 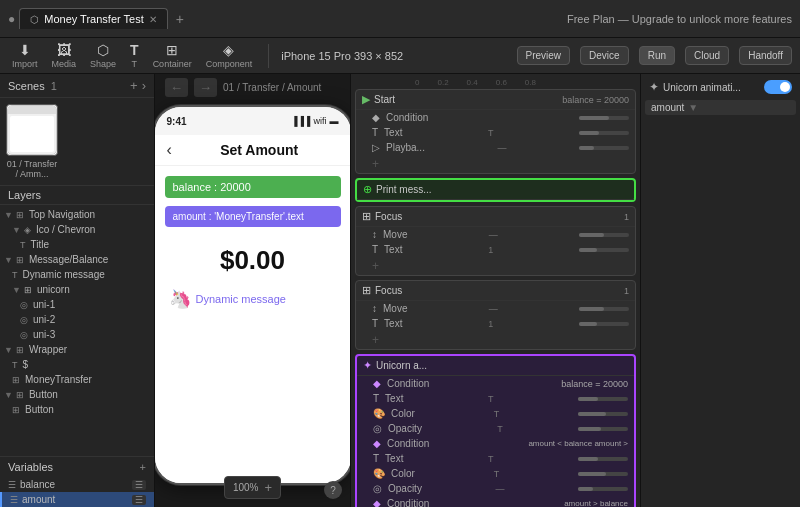 What do you see at coordinates (496, 164) in the screenshot?
I see `start-add-row: +` at bounding box center [496, 164].